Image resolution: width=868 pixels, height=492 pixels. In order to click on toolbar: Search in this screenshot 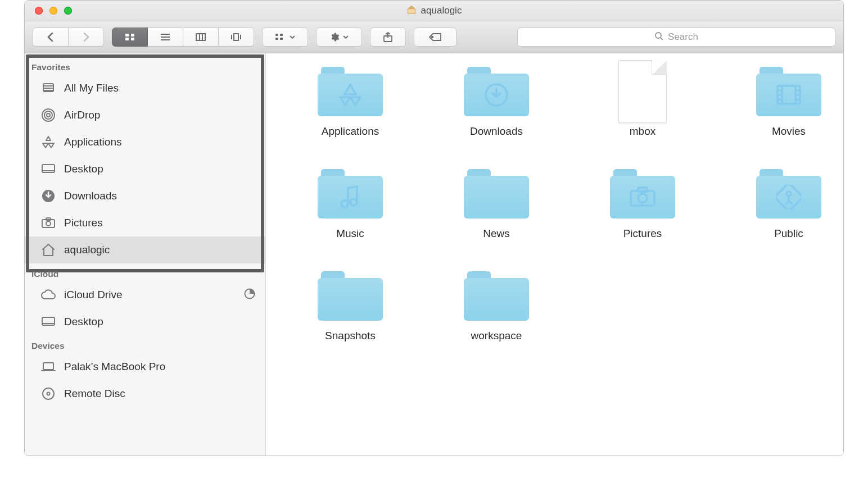, I will do `click(434, 37)`.